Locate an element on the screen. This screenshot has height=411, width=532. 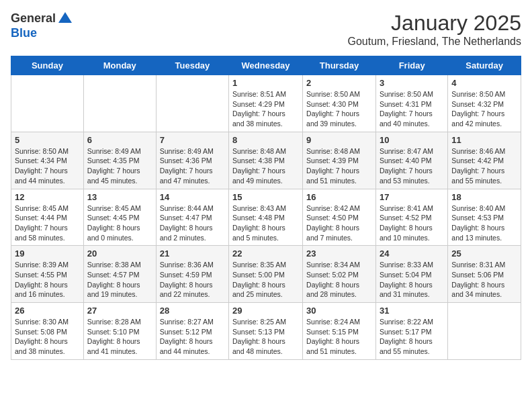
calendar-cell: 19Sunrise: 8:39 AMSunset: 4:55 PMDayligh… is located at coordinates (48, 274).